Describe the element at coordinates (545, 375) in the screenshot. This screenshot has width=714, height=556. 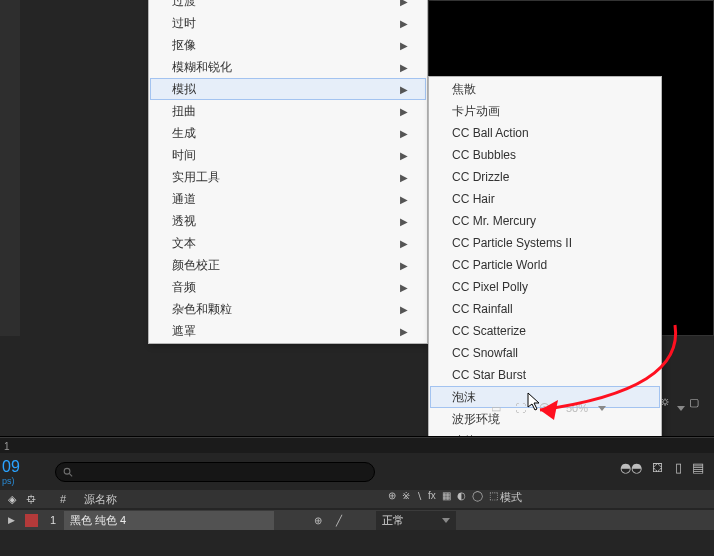
I see `submenu-item-13: CC Star Burst` at that location.